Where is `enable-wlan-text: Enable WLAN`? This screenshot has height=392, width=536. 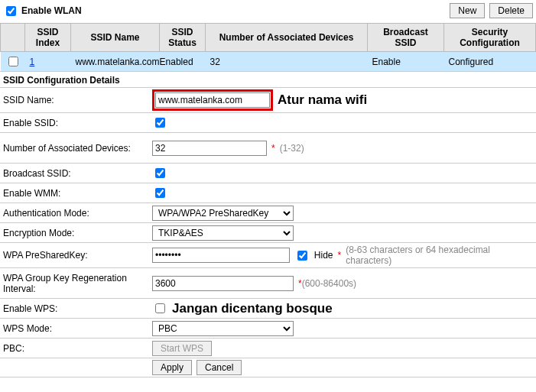
enable-wlan-text: Enable WLAN is located at coordinates (52, 11).